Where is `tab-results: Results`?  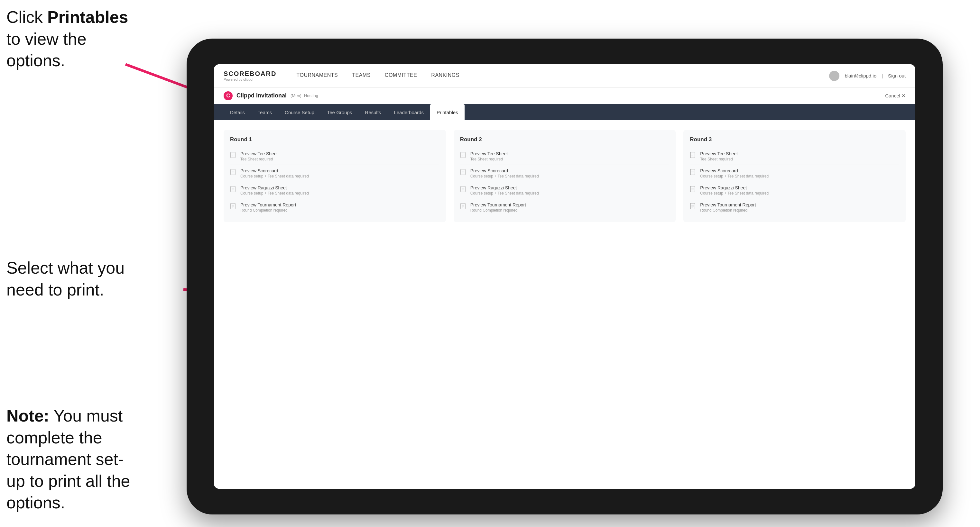
tab-results: Results is located at coordinates (373, 112).